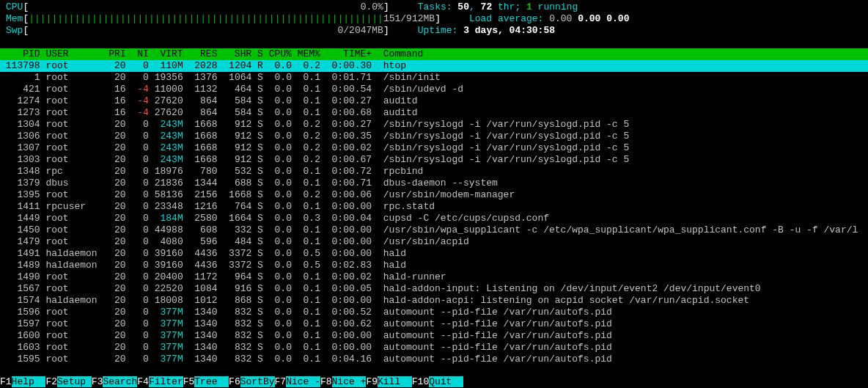  Describe the element at coordinates (438, 7) in the screenshot. I see `tasks-label: Tasks:` at that location.